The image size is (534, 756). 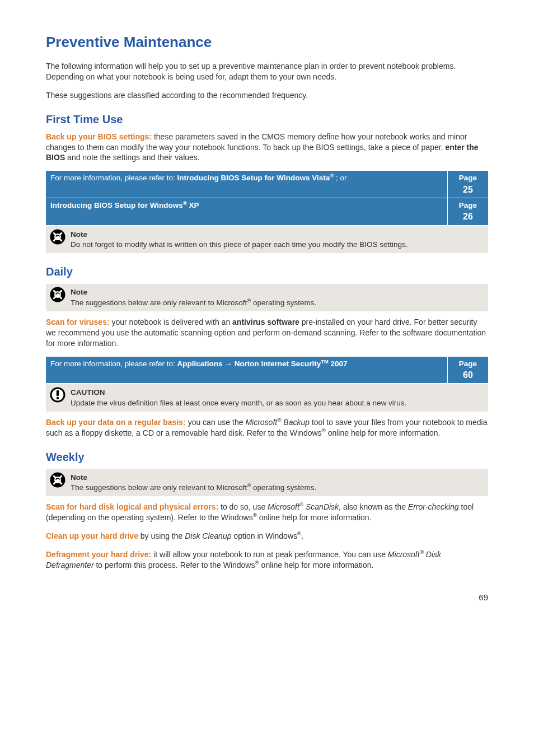 I want to click on text: to do so, use, so click(x=243, y=507).